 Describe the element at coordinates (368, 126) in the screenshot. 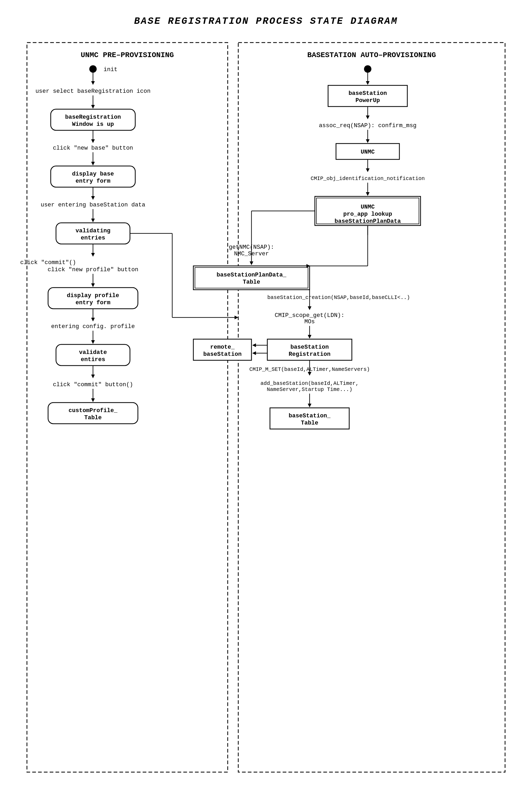

I see `svg-text: assoc_req(NSAP): confirm_msg` at that location.